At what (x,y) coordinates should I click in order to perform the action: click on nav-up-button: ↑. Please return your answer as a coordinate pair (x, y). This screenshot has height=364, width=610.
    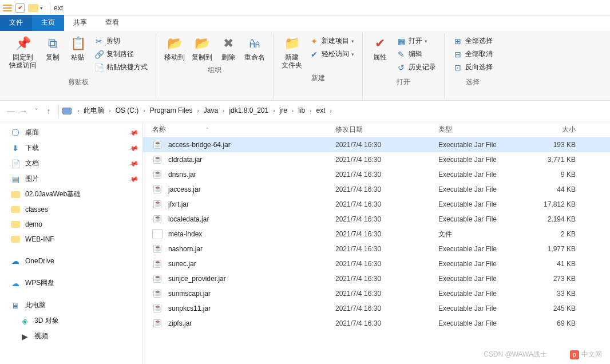
    Looking at the image, I should click on (49, 111).